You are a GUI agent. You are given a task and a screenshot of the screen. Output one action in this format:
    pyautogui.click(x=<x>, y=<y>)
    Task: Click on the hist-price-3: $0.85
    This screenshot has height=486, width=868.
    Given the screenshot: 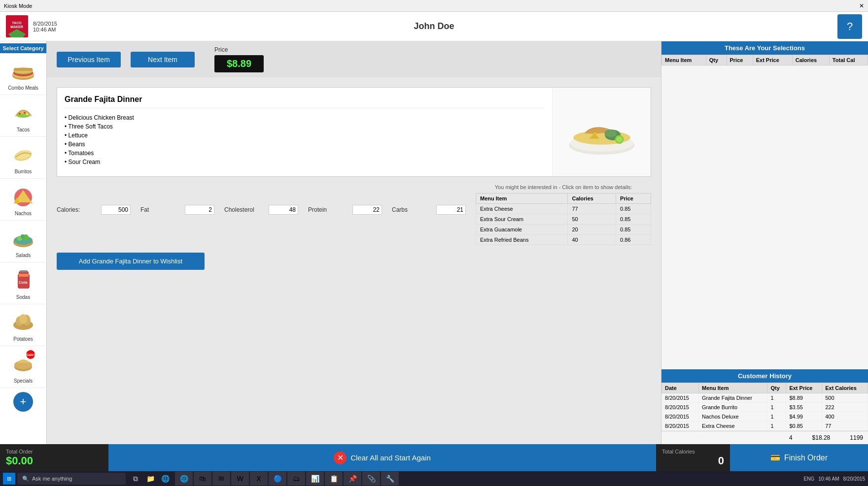 What is the action you would take?
    pyautogui.click(x=804, y=426)
    